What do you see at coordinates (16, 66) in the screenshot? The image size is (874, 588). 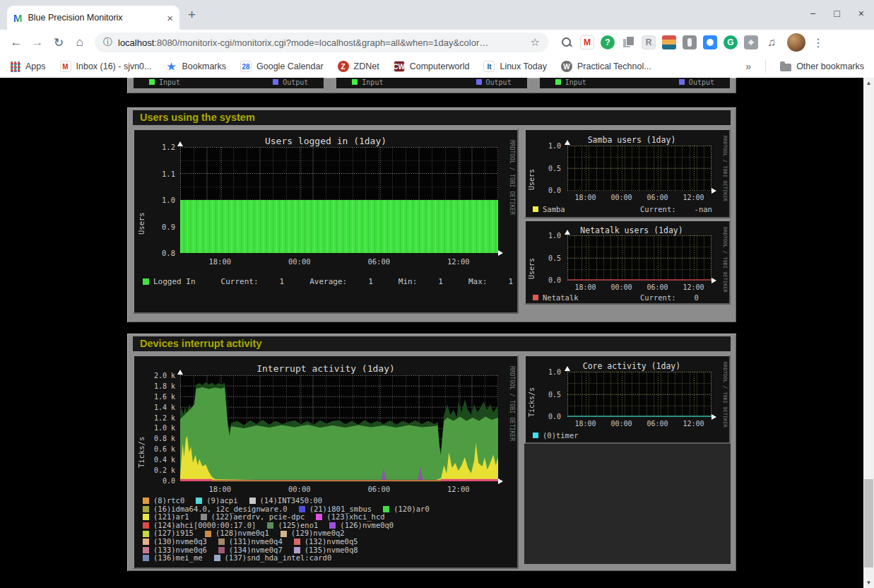 I see `bookmark-icon` at bounding box center [16, 66].